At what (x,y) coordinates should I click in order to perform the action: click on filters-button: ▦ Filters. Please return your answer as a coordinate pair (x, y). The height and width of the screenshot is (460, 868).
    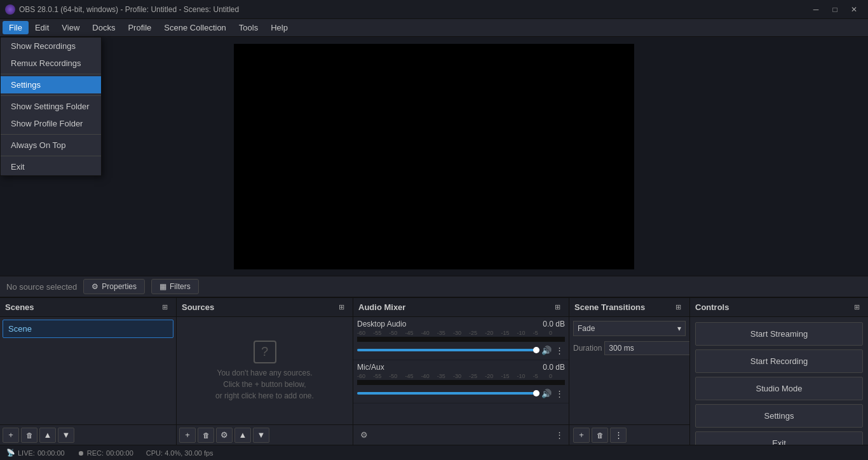
    Looking at the image, I should click on (175, 287).